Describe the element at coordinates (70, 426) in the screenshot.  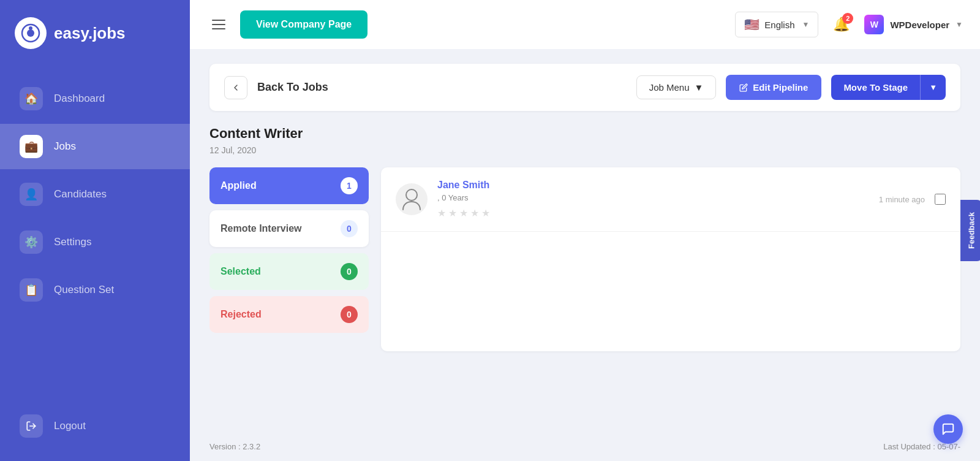
I see `logout-label: Logout` at that location.